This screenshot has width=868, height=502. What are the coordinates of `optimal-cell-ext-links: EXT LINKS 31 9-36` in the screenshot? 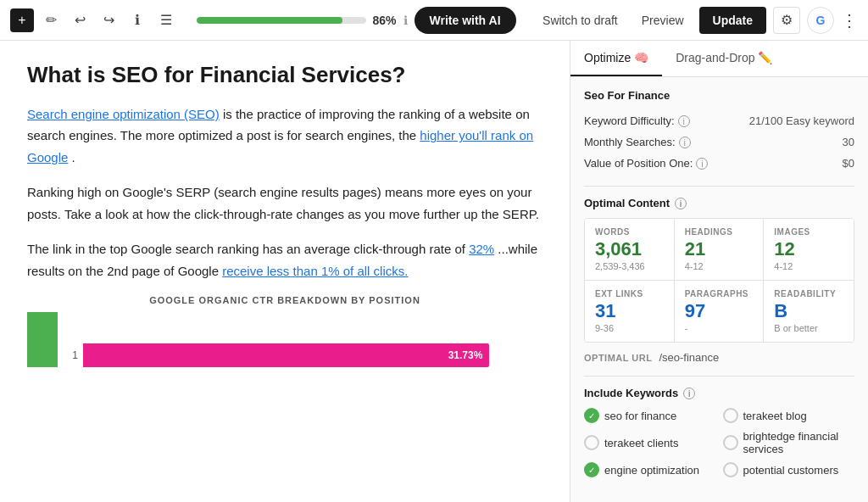 It's located at (630, 311).